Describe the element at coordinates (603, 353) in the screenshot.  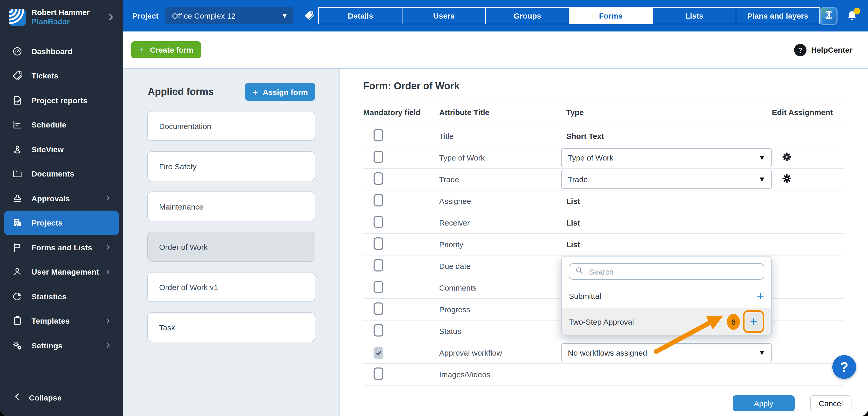
I see `table-row-approval-workflow: Approval workflow No workflows assigned …` at that location.